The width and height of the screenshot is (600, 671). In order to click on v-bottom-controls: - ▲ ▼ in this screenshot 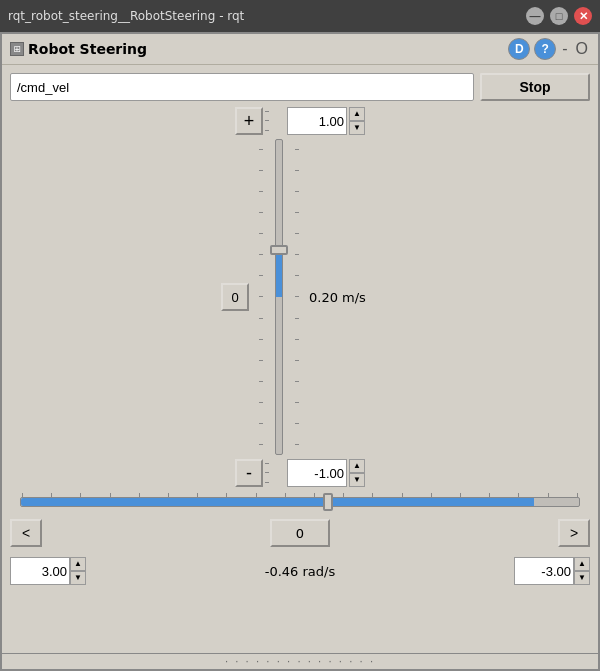, I will do `click(300, 473)`.